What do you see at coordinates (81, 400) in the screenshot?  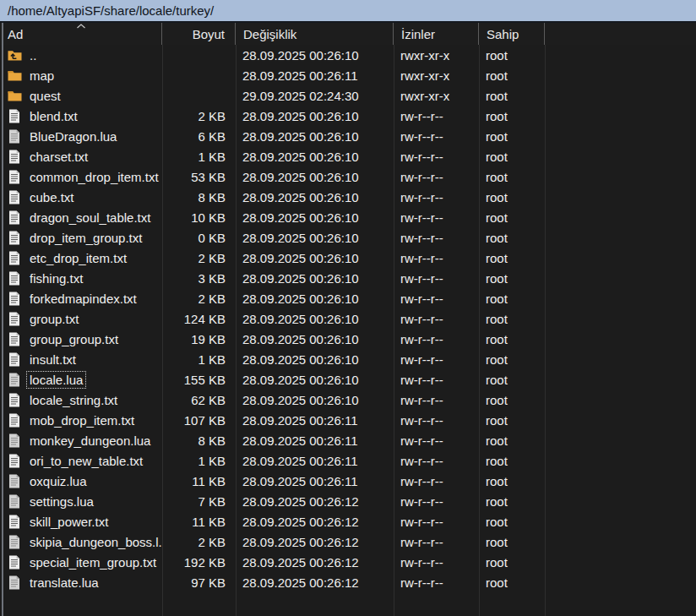 I see `name-cell: locale_string.txt` at bounding box center [81, 400].